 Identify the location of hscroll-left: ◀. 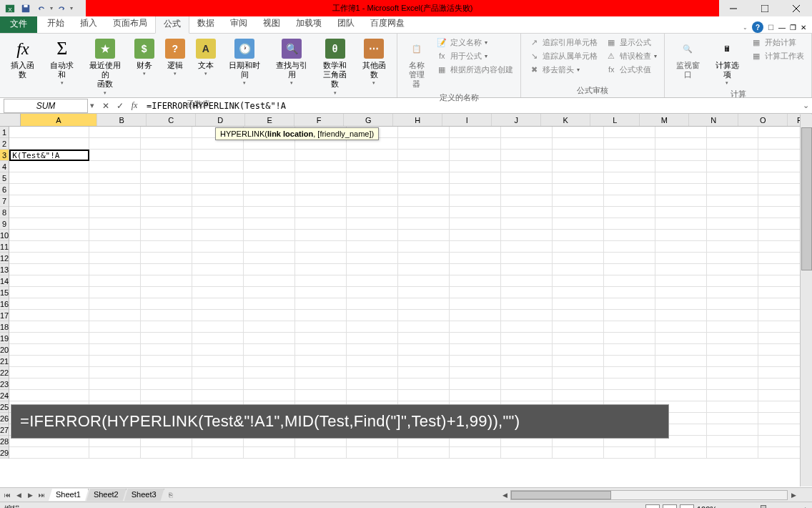
(505, 495).